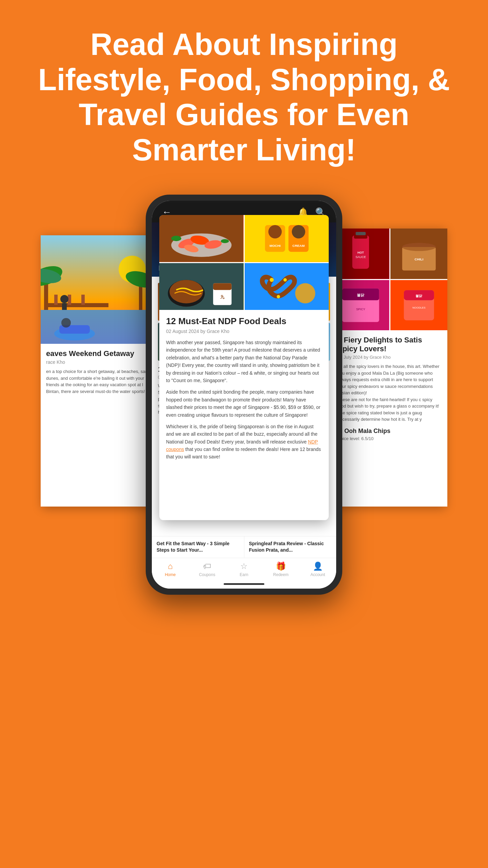  Describe the element at coordinates (390, 416) in the screenshot. I see `card-right-text-3: The spice rating stated below is just a …` at that location.